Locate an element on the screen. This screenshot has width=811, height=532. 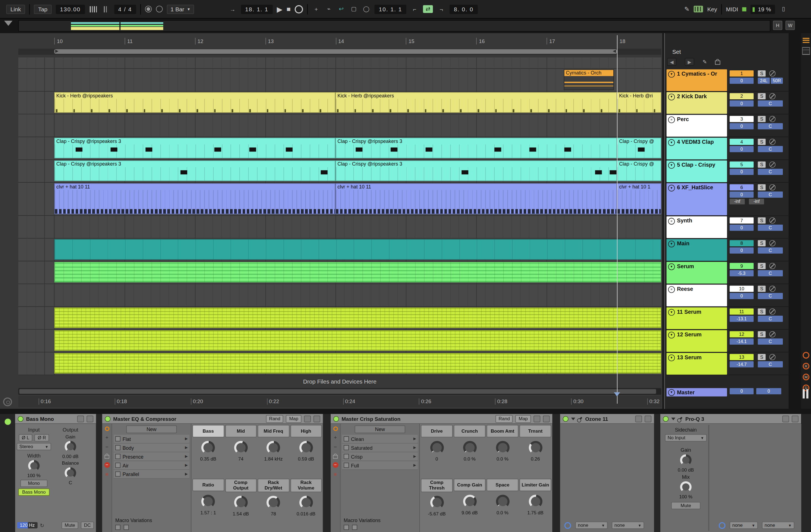
nudge-up-button is located at coordinates (159, 9).